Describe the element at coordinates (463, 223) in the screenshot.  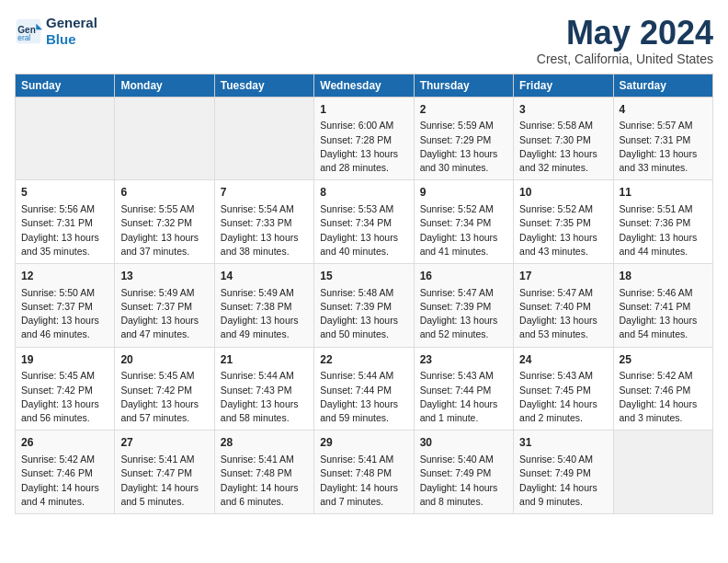
I see `day-cell: 9Sunrise: 5:52 AM Sunset: 7:34 PM Daylig…` at that location.